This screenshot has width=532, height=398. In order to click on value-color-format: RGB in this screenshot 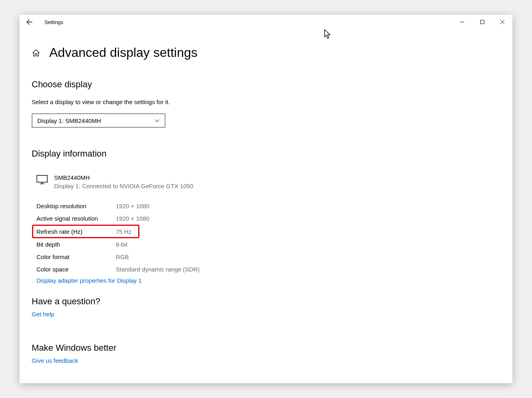, I will do `click(123, 257)`.